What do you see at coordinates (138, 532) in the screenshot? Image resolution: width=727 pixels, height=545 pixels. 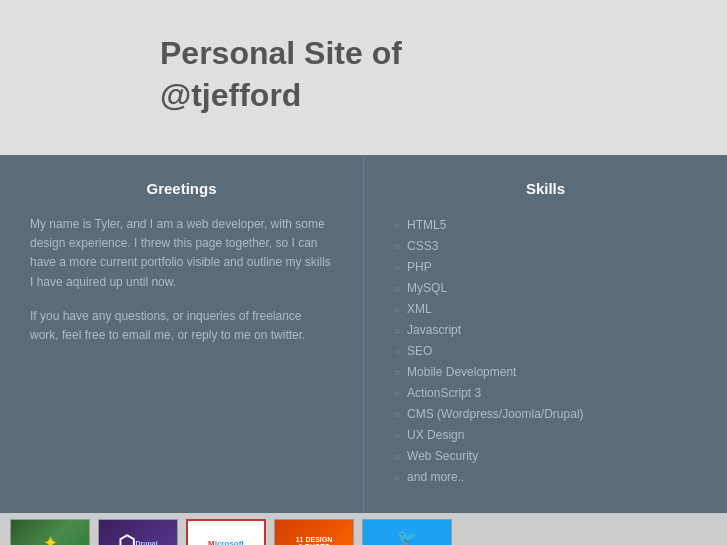 I see `footer-logo-2: ⬡ Drupal` at bounding box center [138, 532].